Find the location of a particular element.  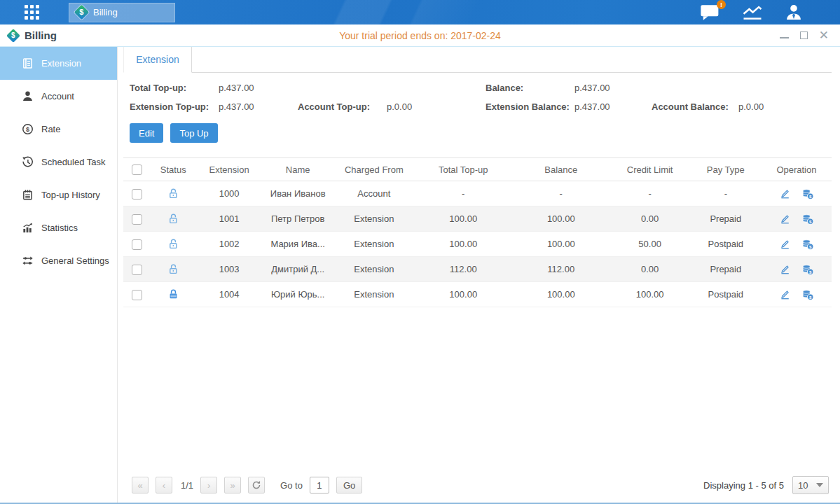

extension-cell: 1004 is located at coordinates (229, 295).